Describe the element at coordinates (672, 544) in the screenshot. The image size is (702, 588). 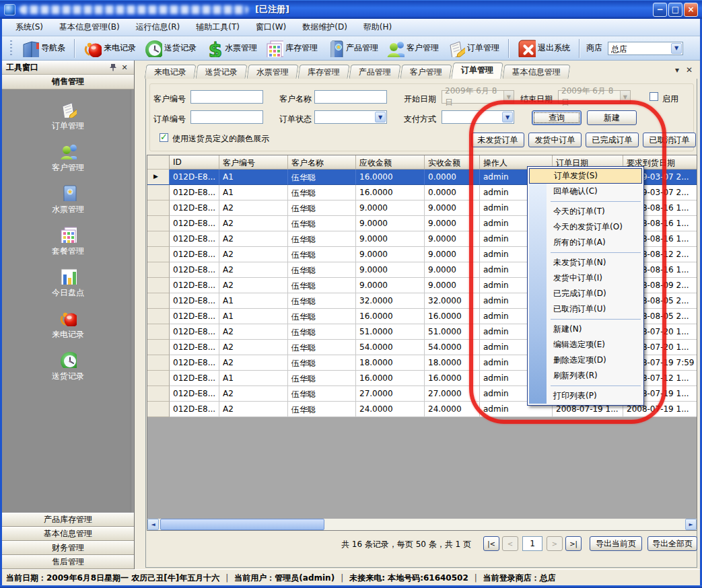
I see `export-all-pages-button: 导出全部页` at that location.